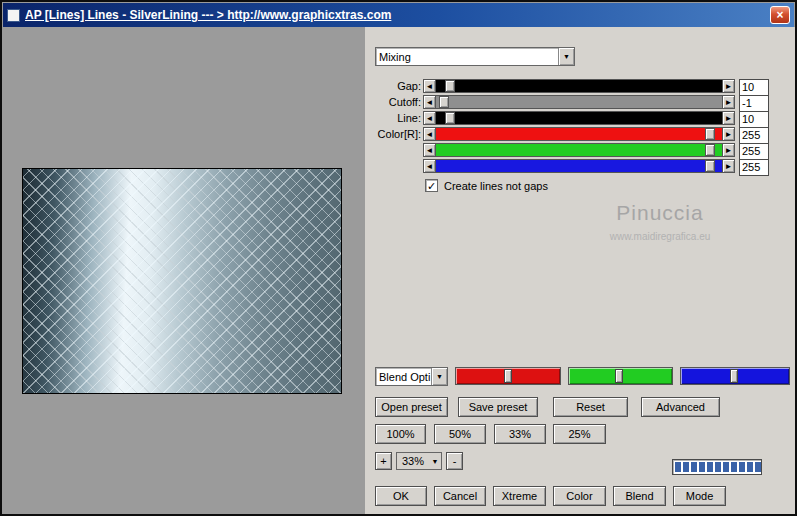 The height and width of the screenshot is (516, 797). Describe the element at coordinates (700, 496) in the screenshot. I see `mode-button: Mode` at that location.